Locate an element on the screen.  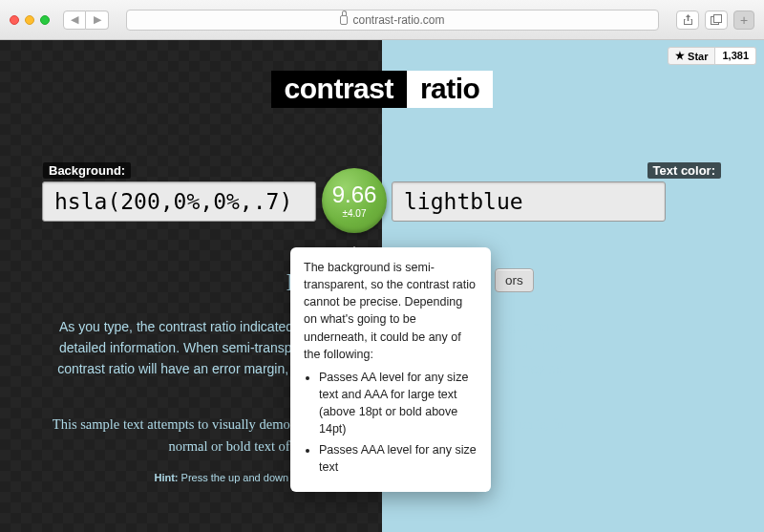
new-tab-button: + is located at coordinates (744, 20).